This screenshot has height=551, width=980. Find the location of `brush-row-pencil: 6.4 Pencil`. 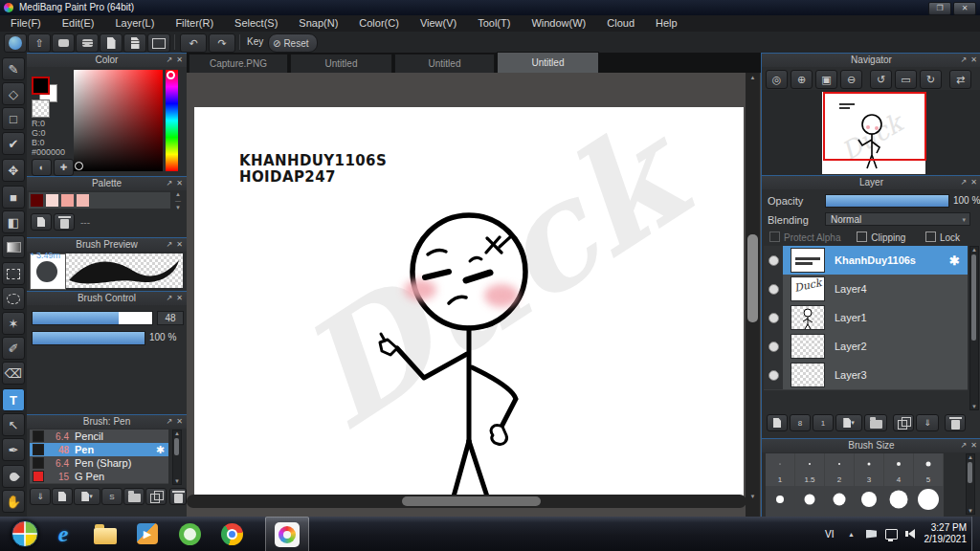

brush-row-pencil: 6.4 Pencil is located at coordinates (100, 436).